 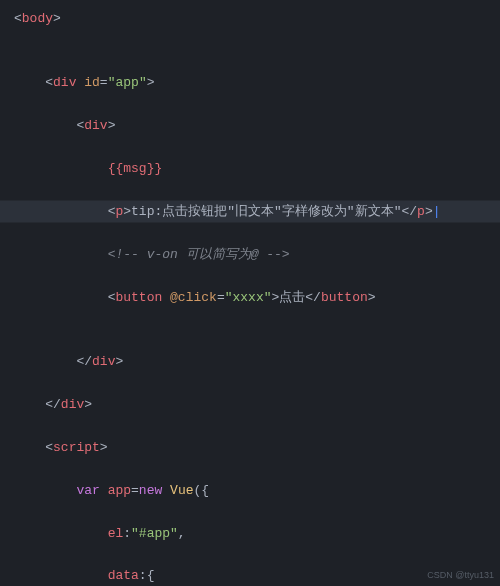 What do you see at coordinates (460, 576) in the screenshot?
I see `watermark: CSDN @ttyu131` at bounding box center [460, 576].